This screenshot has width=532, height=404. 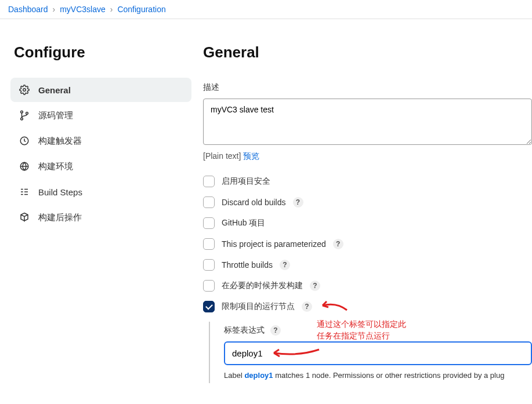 What do you see at coordinates (262, 286) in the screenshot?
I see `checkbox-label: 在必要的时候并发构建` at bounding box center [262, 286].